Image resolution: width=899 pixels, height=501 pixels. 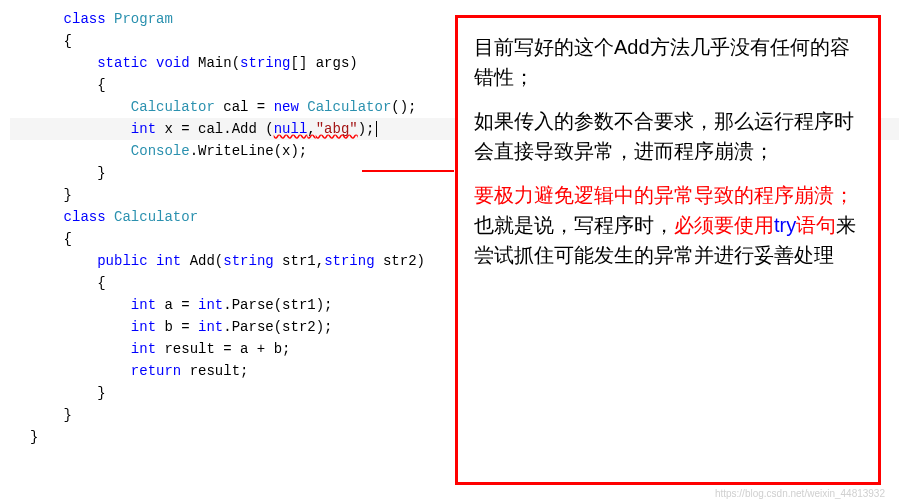 What do you see at coordinates (668, 136) in the screenshot?
I see `callout-paragraph: 如果传入的参数不合要求，那么运行程序时会直接导致异常，进而程序崩溃；` at bounding box center [668, 136].